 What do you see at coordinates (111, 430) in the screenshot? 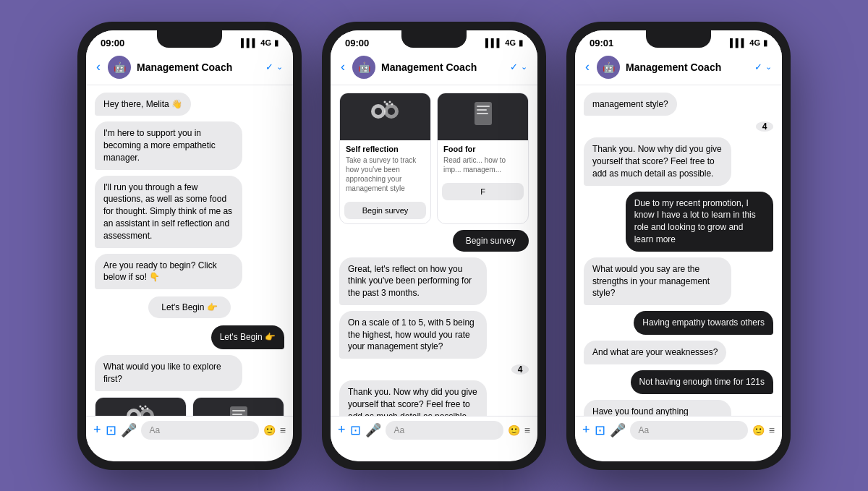
I see `camera-icon-1: ⊡` at bounding box center [111, 430].